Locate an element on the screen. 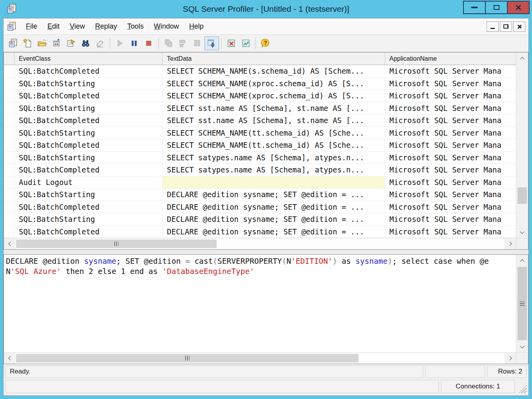  close-icon is located at coordinates (518, 7).